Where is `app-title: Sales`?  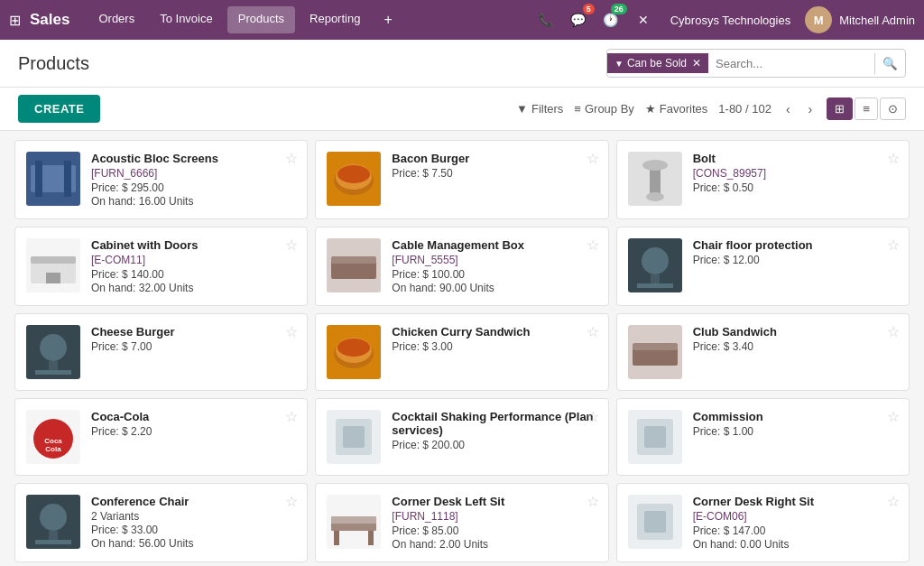 app-title: Sales is located at coordinates (50, 20).